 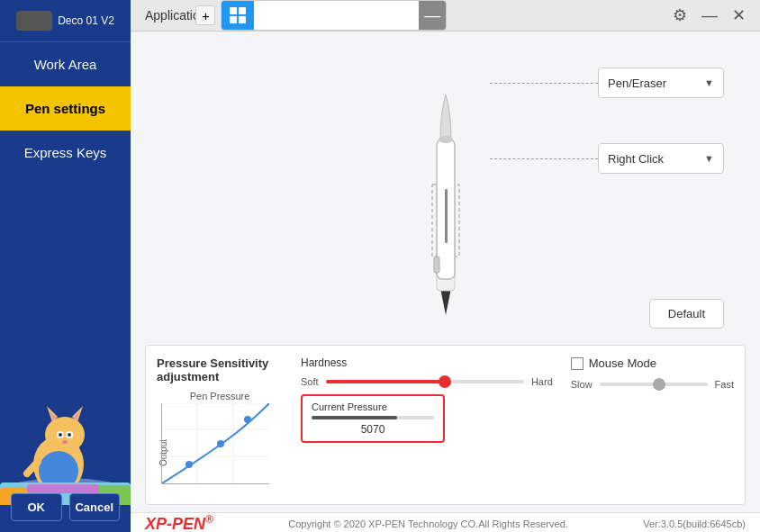 What do you see at coordinates (425, 382) in the screenshot?
I see `hardness-slider` at bounding box center [425, 382].